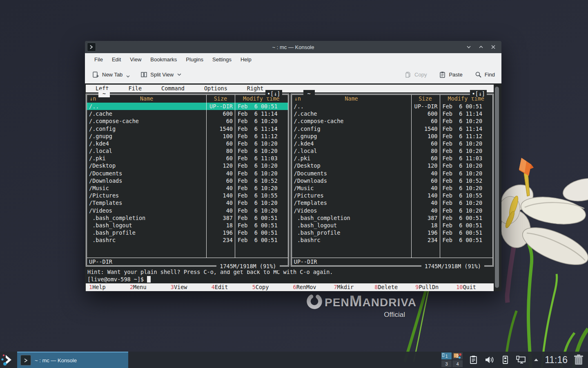 Image resolution: width=588 pixels, height=368 pixels. I want to click on function-key-button: 2Menu, so click(147, 287).